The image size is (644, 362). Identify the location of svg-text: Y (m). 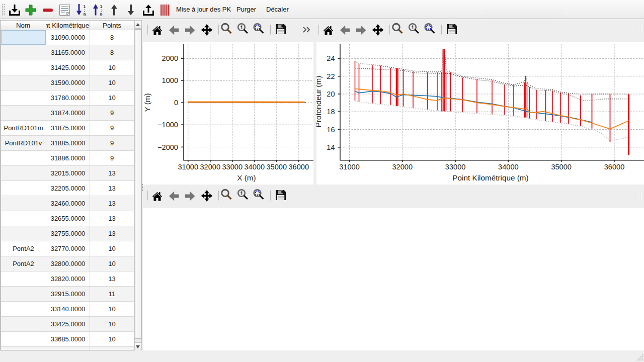
(147, 103).